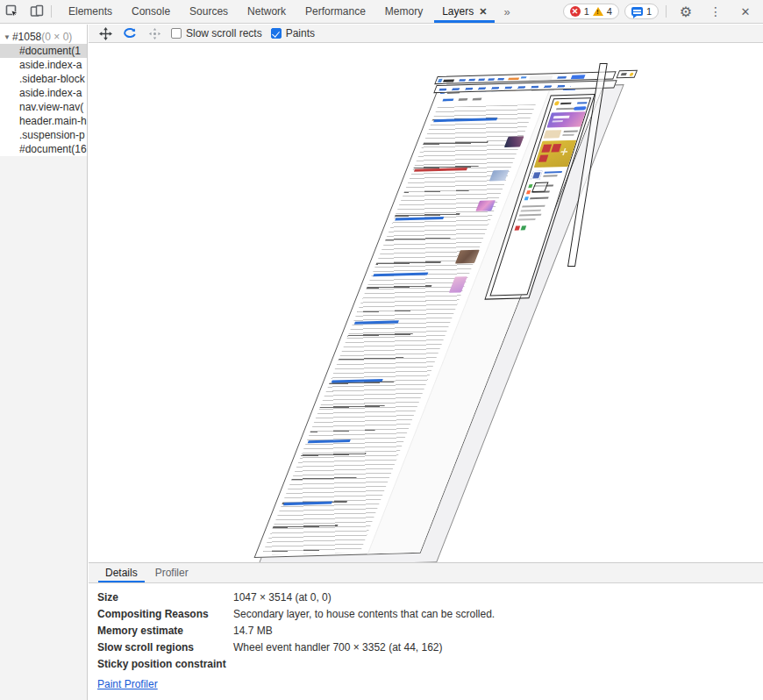 This screenshot has height=700, width=763. I want to click on error-count: 1, so click(587, 11).